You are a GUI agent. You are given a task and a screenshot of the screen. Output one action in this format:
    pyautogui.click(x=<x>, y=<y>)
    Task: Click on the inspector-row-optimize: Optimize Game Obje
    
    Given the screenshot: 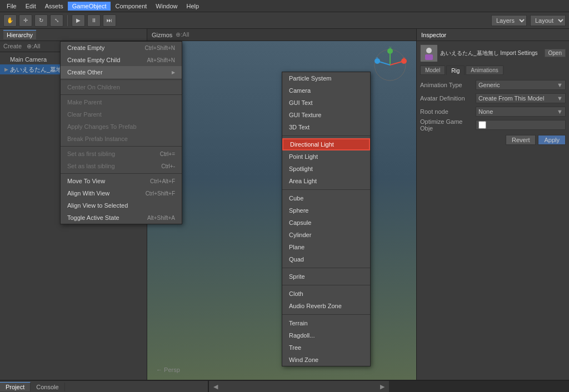 What is the action you would take?
    pyautogui.click(x=493, y=125)
    